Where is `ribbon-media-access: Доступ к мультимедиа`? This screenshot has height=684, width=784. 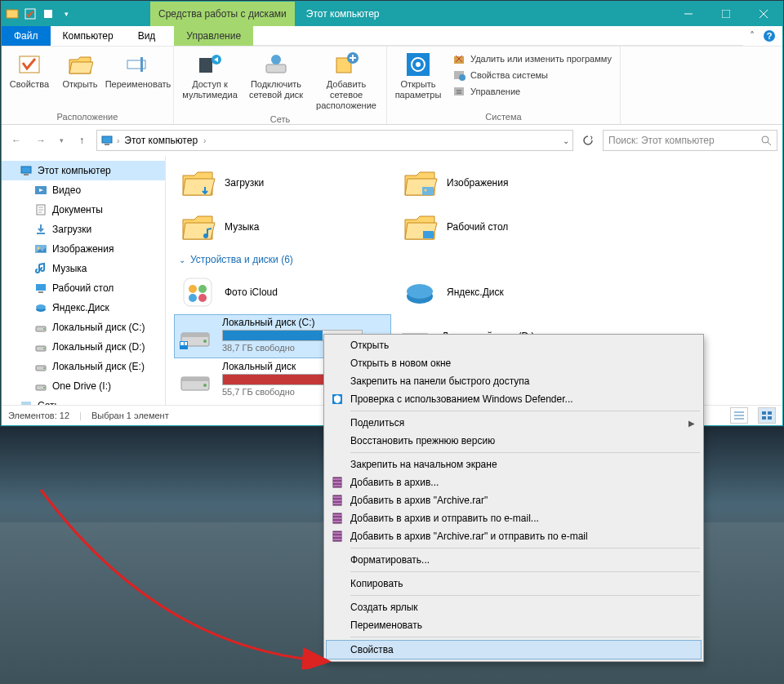 ribbon-media-access: Доступ к мультимедиа is located at coordinates (210, 80).